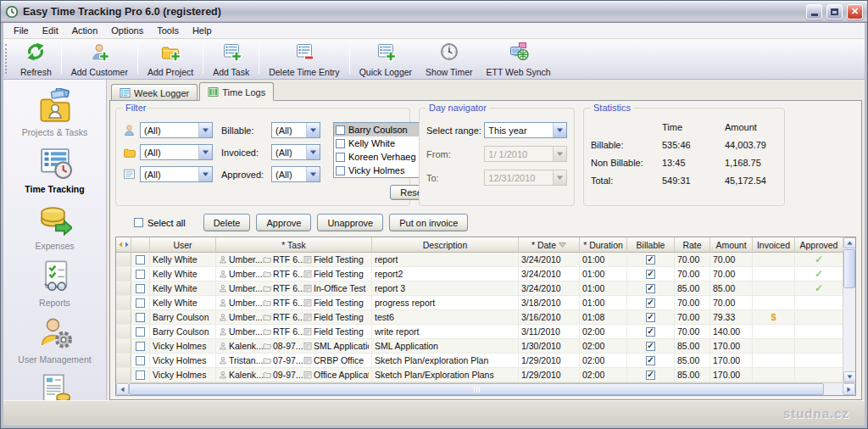  Describe the element at coordinates (236, 92) in the screenshot. I see `tab-time-logs: Time Logs` at that location.